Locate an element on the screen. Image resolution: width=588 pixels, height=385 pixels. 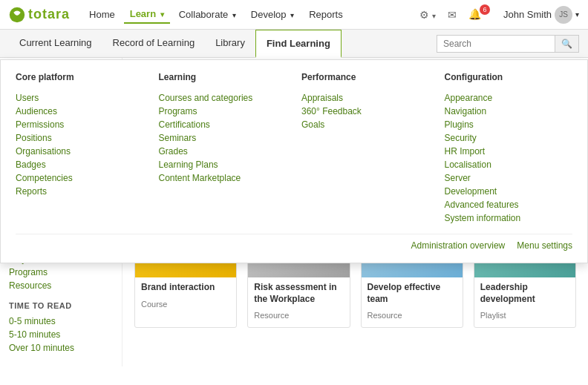
top-nav: totara Home Learn ▾ Collaborate ▾ Develo… is located at coordinates (294, 15).